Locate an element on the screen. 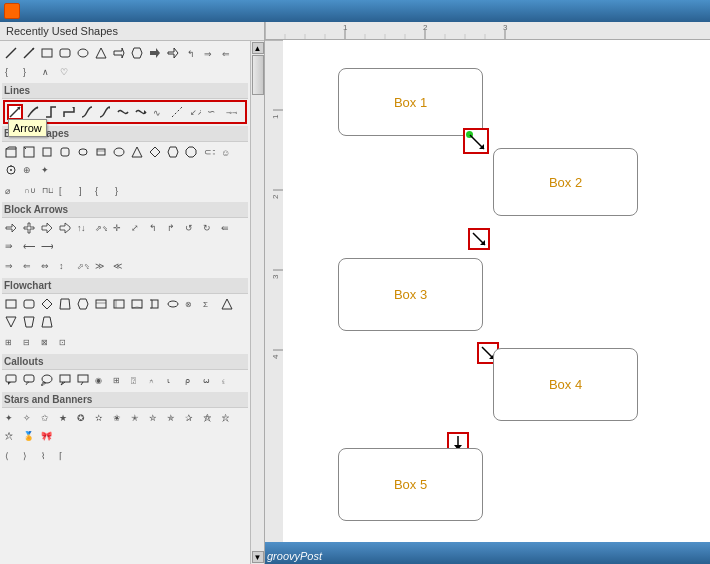  shape-item: ≫ is located at coordinates (101, 266).